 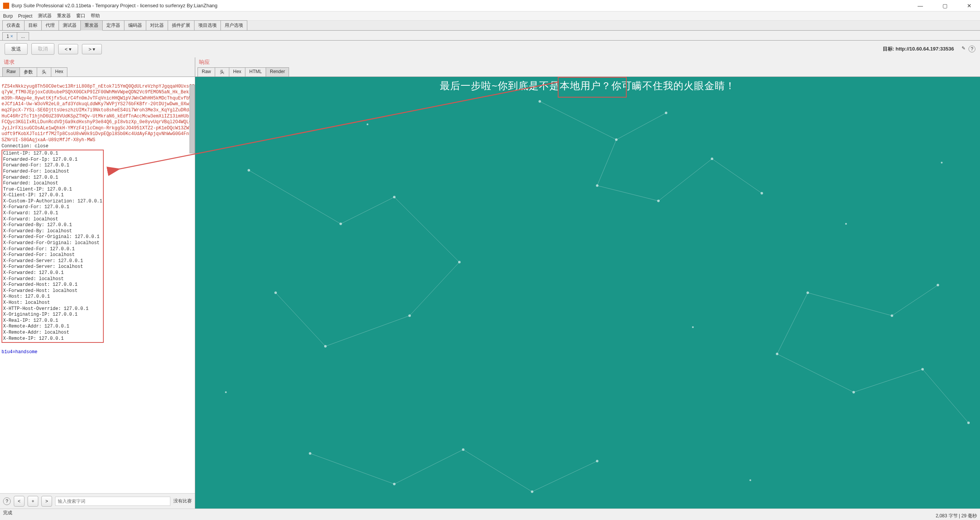 I want to click on main-tab-7: 对比器, so click(x=157, y=25).